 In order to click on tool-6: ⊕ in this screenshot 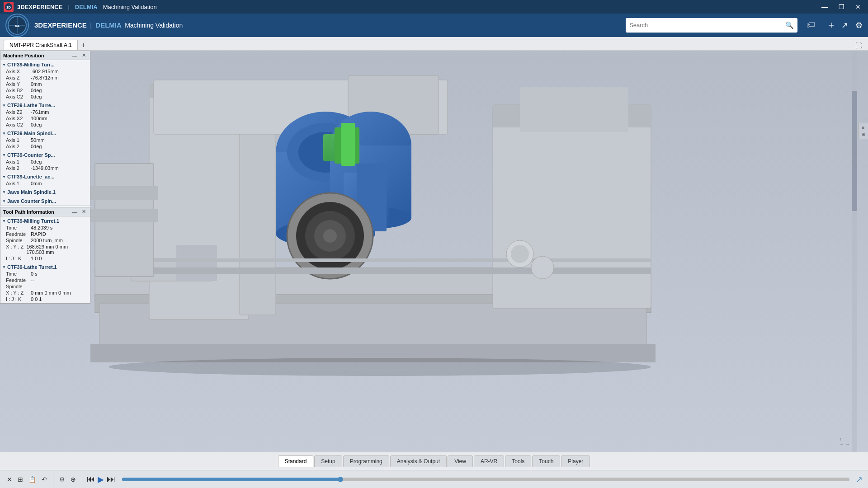, I will do `click(73, 479)`.